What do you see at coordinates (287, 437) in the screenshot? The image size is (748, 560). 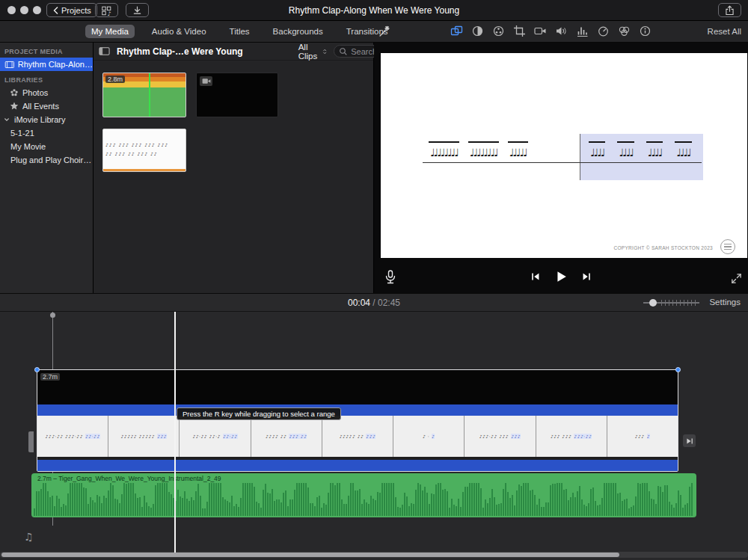 I see `notation-cell: ♪♪♪♪ ♪♪♪♪♪ ♪♪` at bounding box center [287, 437].